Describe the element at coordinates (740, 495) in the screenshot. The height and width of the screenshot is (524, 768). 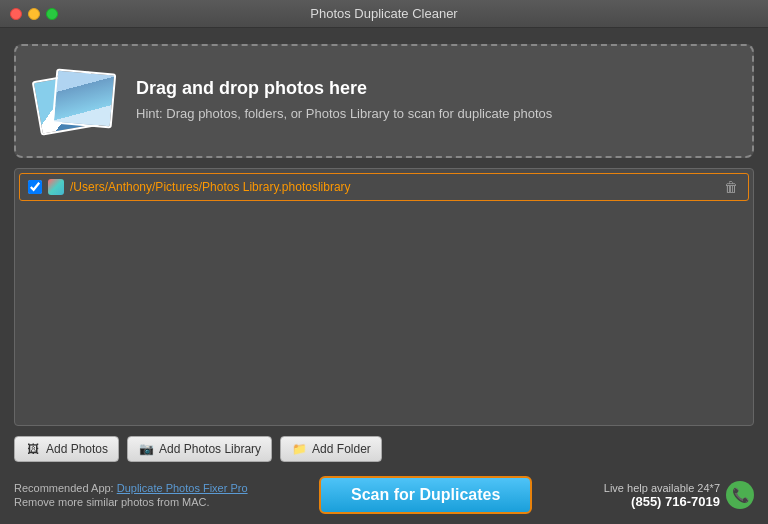
I see `support-phone-icon: 📞` at that location.